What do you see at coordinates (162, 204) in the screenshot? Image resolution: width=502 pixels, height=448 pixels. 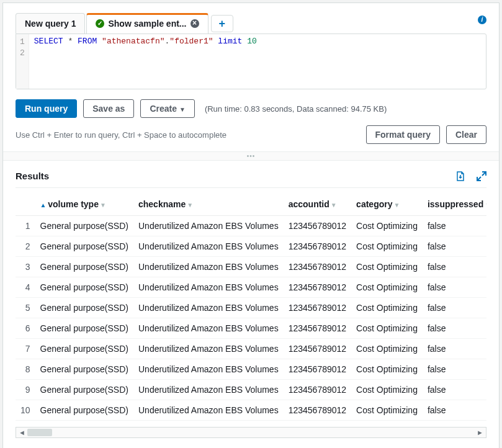 I see `column-label: checkname` at bounding box center [162, 204].